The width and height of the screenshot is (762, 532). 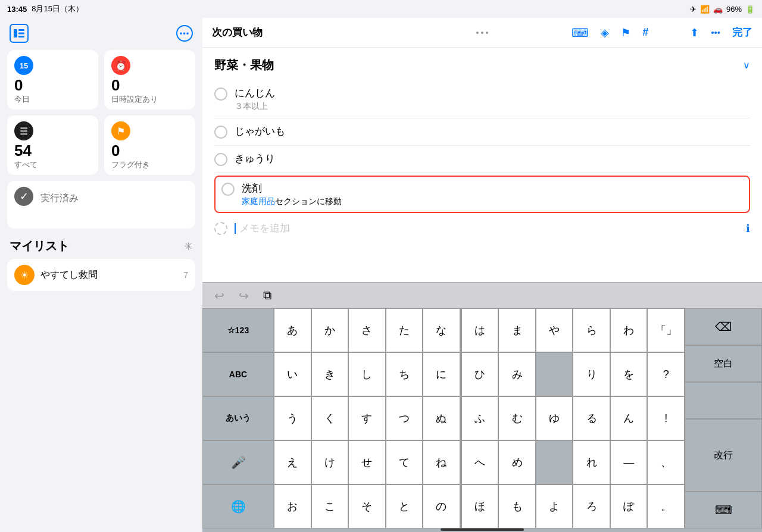 I want to click on sidebar-more-button: •••, so click(x=185, y=33).